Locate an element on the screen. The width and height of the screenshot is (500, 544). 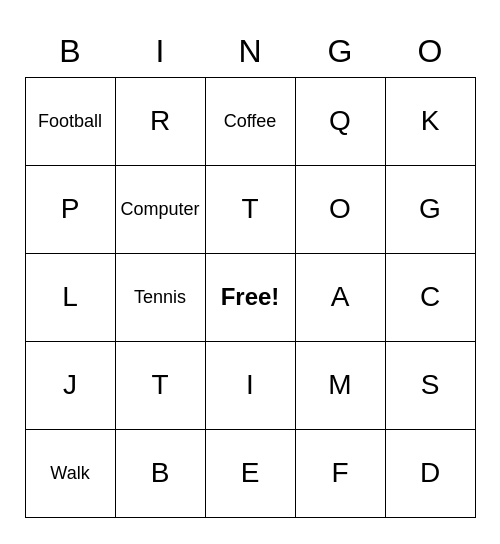
header-letter-O: O is located at coordinates (430, 52).